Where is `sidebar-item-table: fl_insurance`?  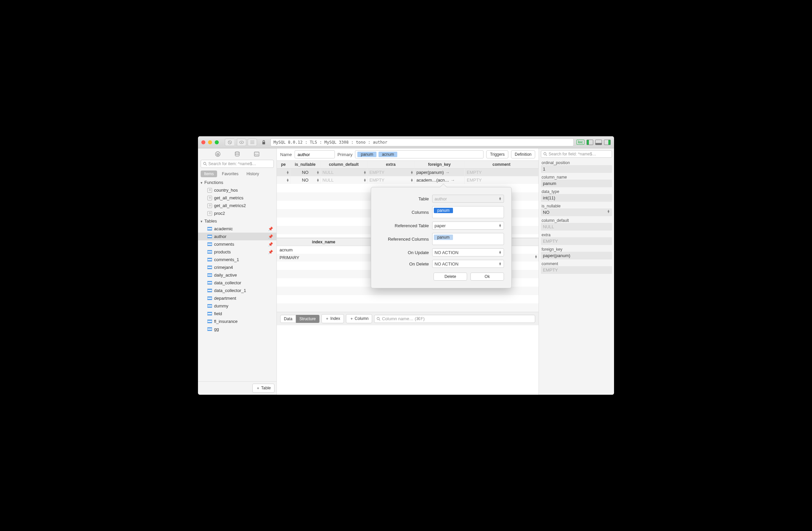
sidebar-item-table: fl_insurance is located at coordinates (237, 321).